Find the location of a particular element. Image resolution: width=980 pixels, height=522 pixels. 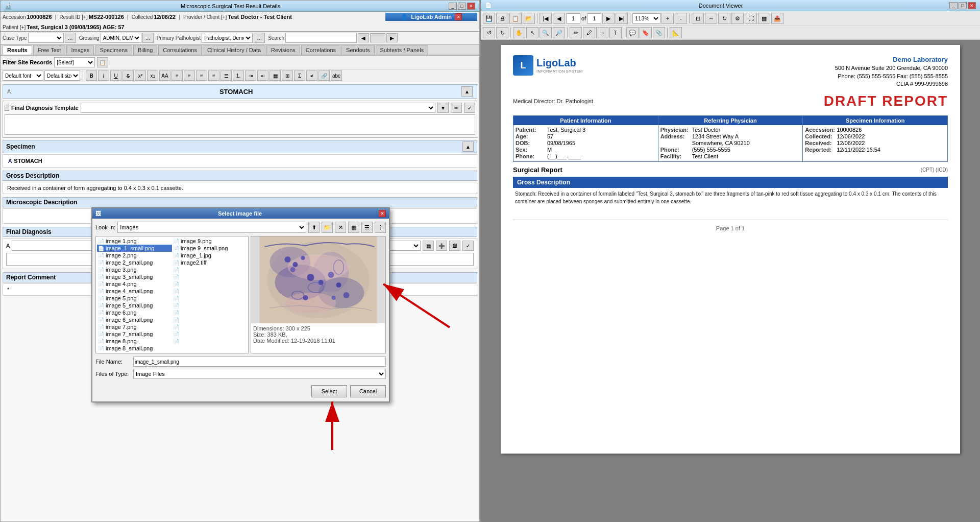

tab-billing: Billing is located at coordinates (145, 50).